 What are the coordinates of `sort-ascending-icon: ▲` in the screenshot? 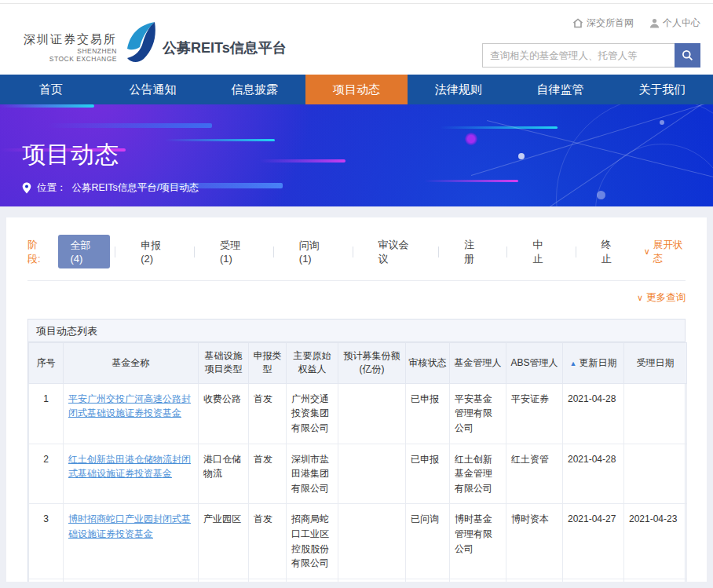 It's located at (573, 363).